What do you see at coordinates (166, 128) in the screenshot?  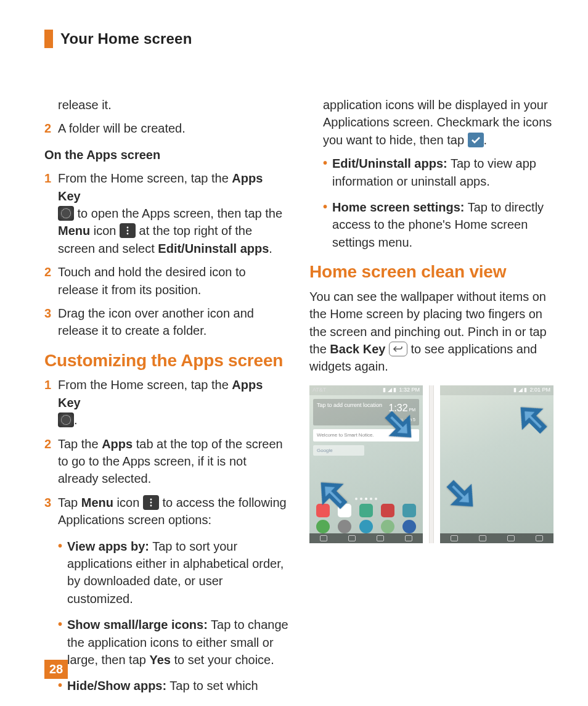 I see `list-item: 2A folder will be created.` at bounding box center [166, 128].